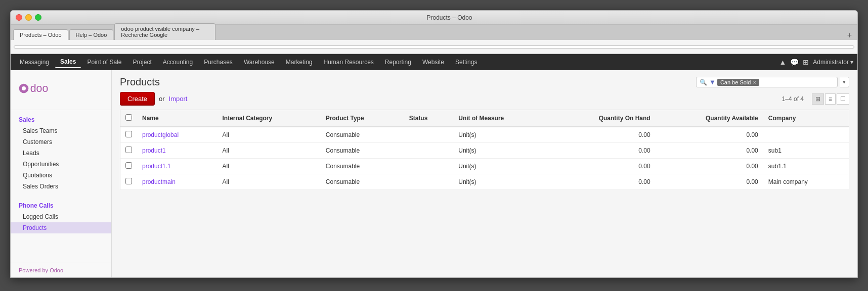 The width and height of the screenshot is (868, 291). I want to click on table-row: productmain All Consumable Unit(s) 0.00 …, so click(485, 182).